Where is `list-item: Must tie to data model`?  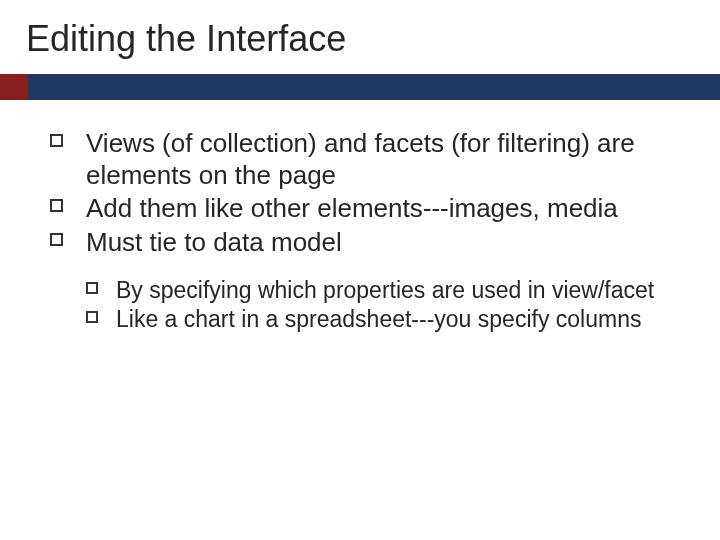 list-item: Must tie to data model is located at coordinates (365, 243).